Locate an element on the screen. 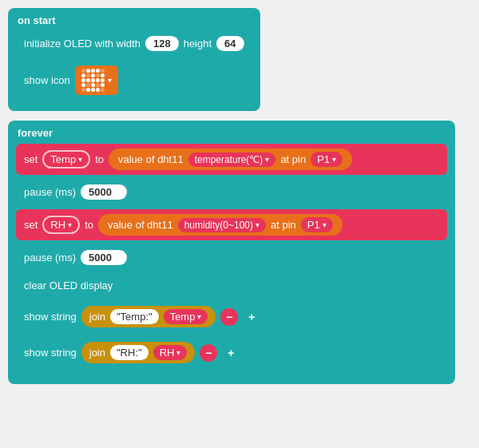  set-temp-block: set Temp ▾ to value of dht11 temperature… is located at coordinates (232, 160).